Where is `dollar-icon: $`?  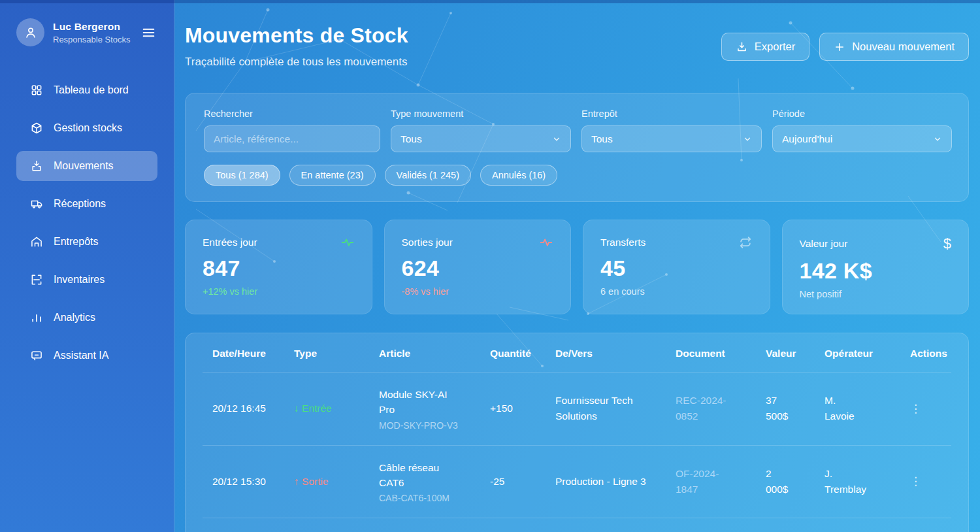
dollar-icon: $ is located at coordinates (947, 244).